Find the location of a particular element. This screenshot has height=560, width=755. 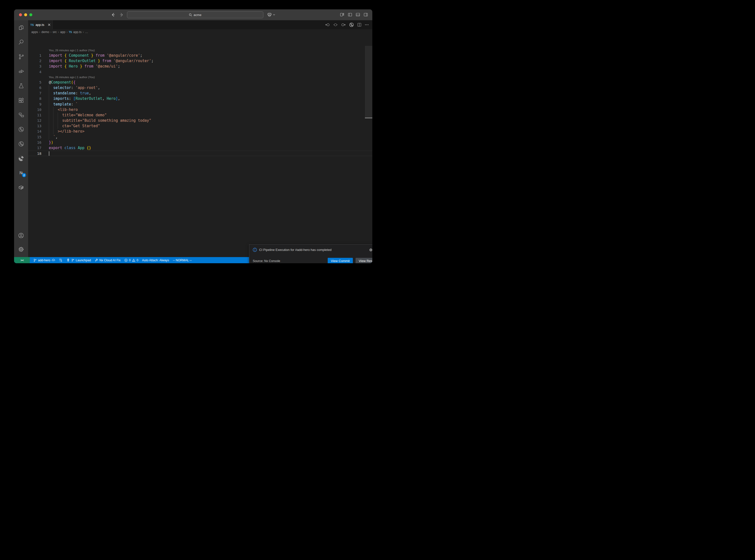

commit-graph-icon is located at coordinates (351, 25).